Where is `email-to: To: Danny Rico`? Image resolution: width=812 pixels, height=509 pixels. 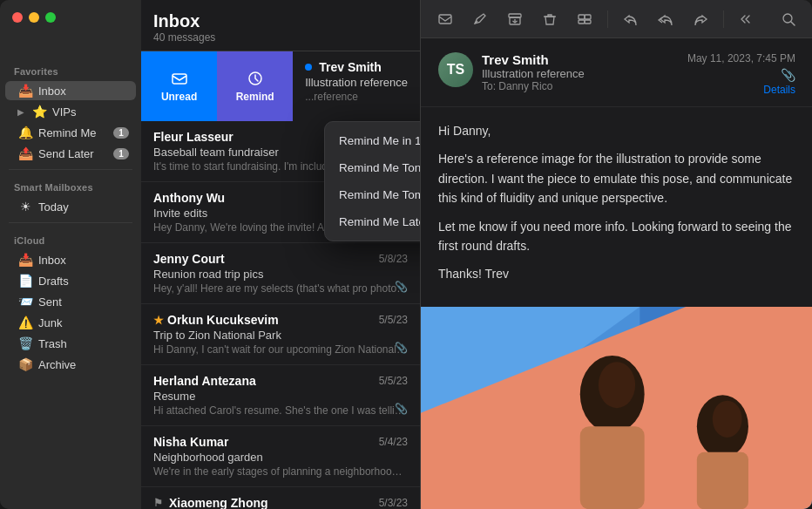
email-to: To: Danny Rico is located at coordinates (580, 86).